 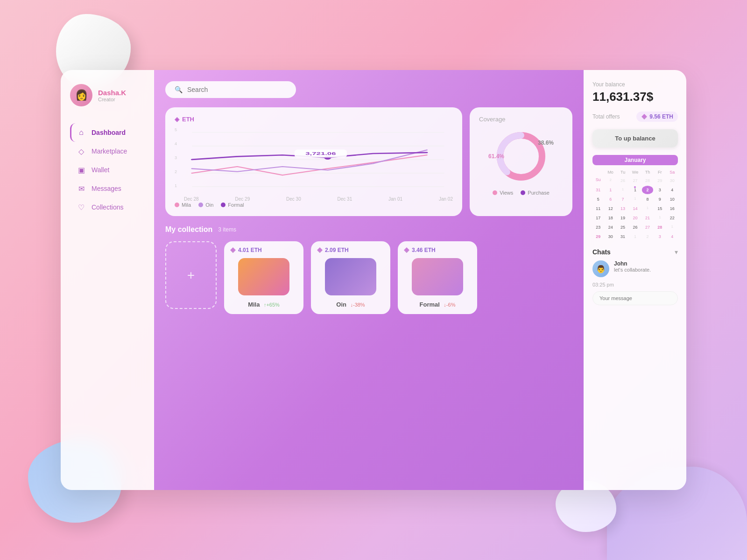 I want to click on legend-oin: Oin, so click(x=206, y=205).